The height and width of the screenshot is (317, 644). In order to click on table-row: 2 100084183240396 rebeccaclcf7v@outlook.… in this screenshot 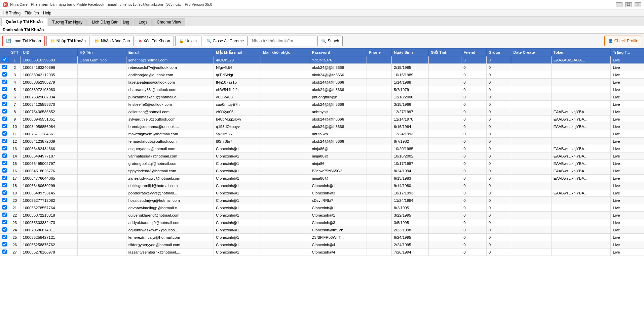, I will do `click(322, 67)`.